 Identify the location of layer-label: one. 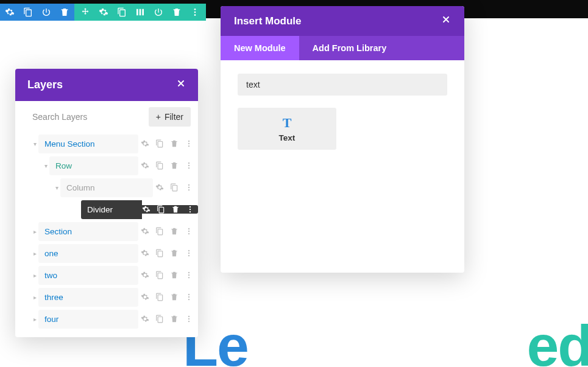
(88, 253).